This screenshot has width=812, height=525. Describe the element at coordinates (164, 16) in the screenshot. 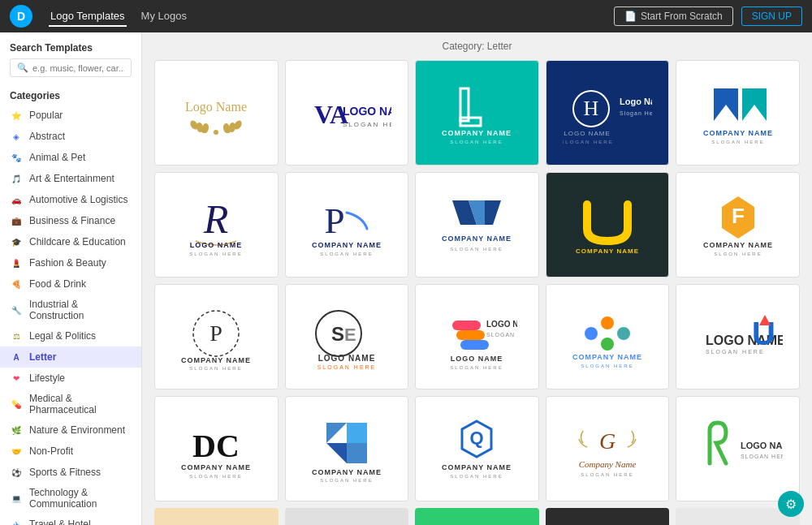

I see `nav-my-logos: My Logos` at that location.